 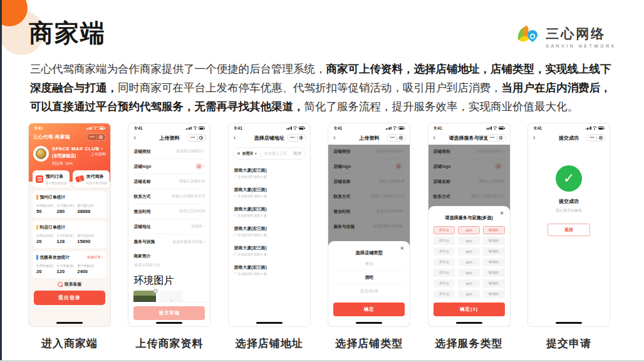 What do you see at coordinates (370, 253) in the screenshot?
I see `sheet-title: 选择店铺类型` at bounding box center [370, 253].